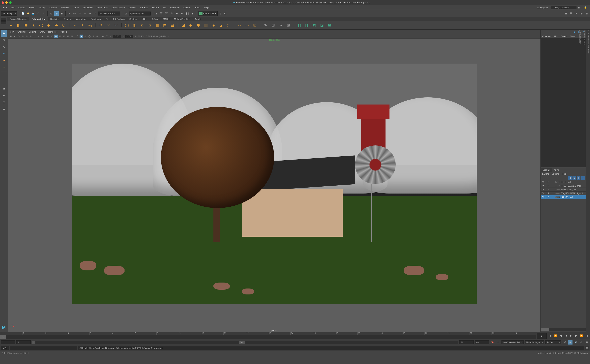  What do you see at coordinates (135, 36) in the screenshot?
I see `vp-color-mgmt-icon: ◐` at bounding box center [135, 36].